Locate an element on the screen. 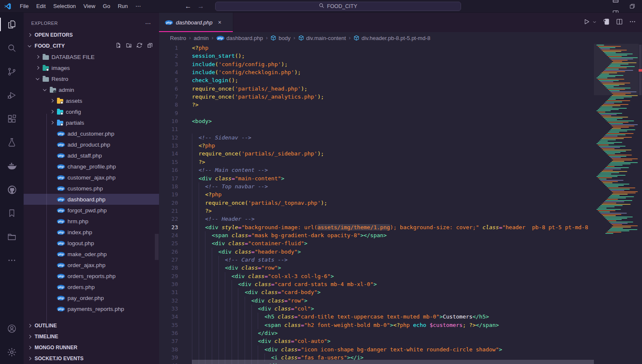 The width and height of the screenshot is (642, 364). folder-database-file: DATABASE FILE is located at coordinates (91, 57).